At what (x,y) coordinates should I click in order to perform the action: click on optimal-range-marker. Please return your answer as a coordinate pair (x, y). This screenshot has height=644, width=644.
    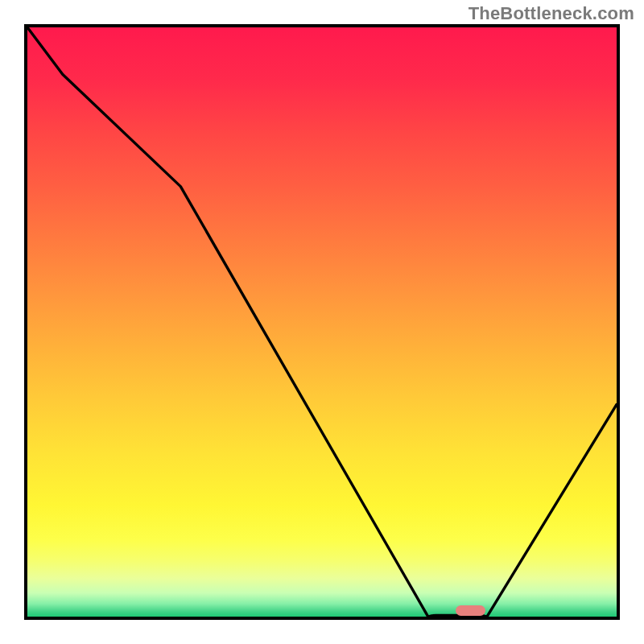
    Looking at the image, I should click on (470, 610).